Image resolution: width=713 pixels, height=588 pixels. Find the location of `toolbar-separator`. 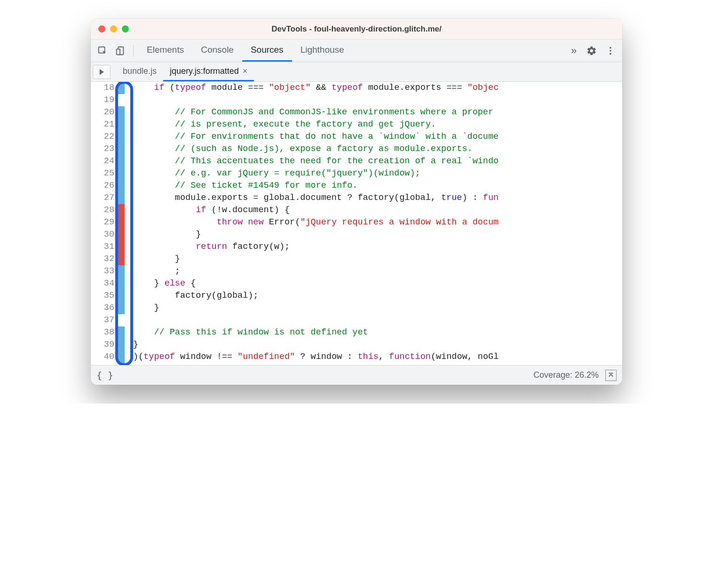

toolbar-separator is located at coordinates (134, 51).